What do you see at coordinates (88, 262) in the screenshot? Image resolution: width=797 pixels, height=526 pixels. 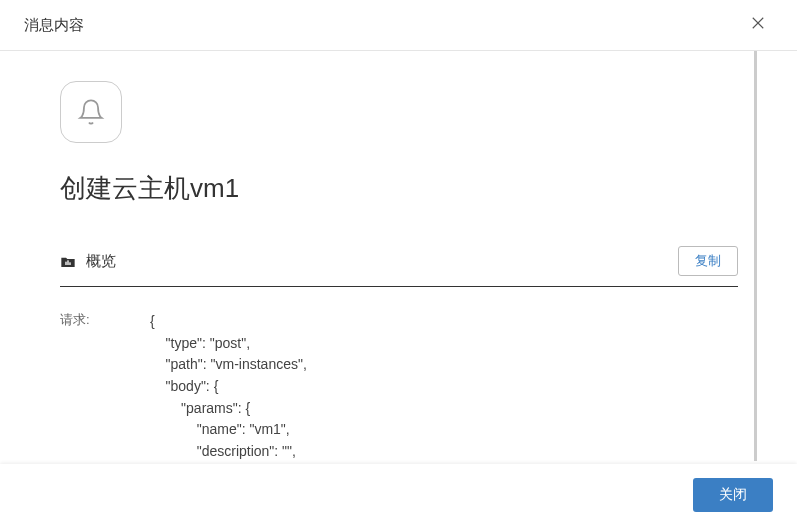 I see `section-left: 概览` at bounding box center [88, 262].